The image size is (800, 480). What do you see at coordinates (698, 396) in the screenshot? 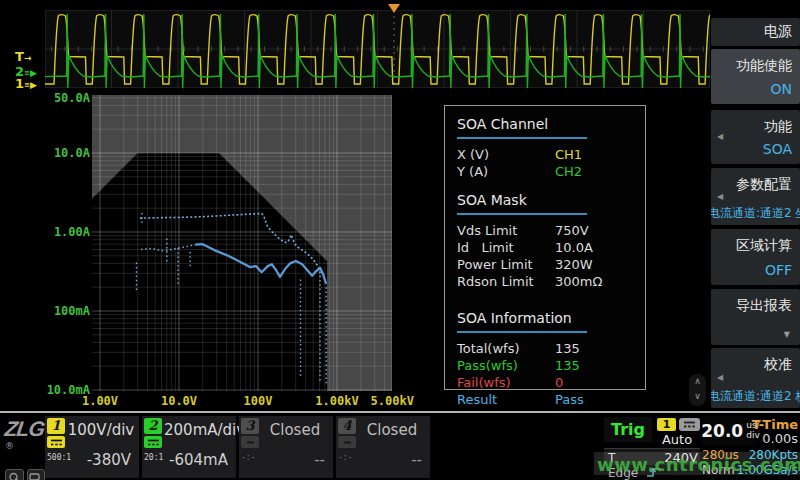
I see `chevron-down-icon: ∨` at bounding box center [698, 396].